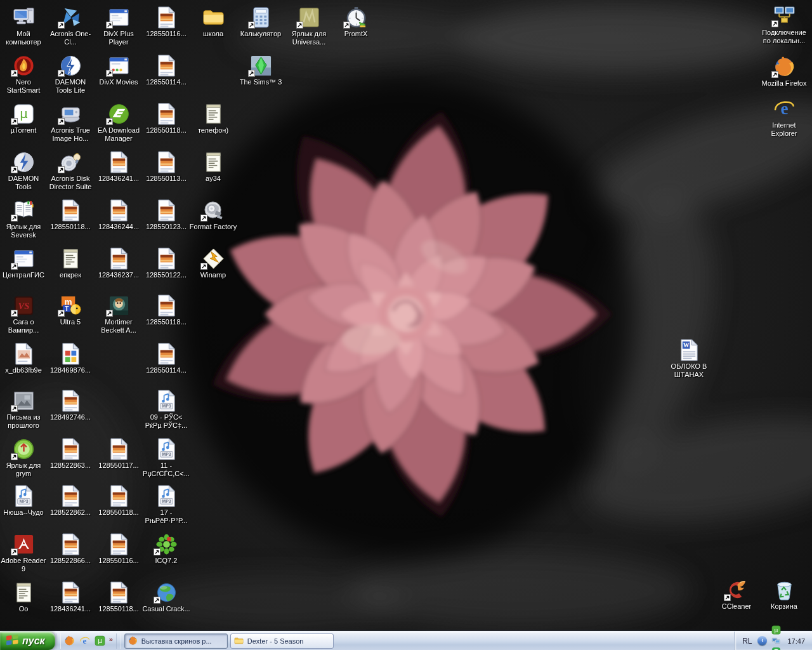 This screenshot has height=650, width=812. I want to click on desktop-icon: x_db63fb9e, so click(24, 358).